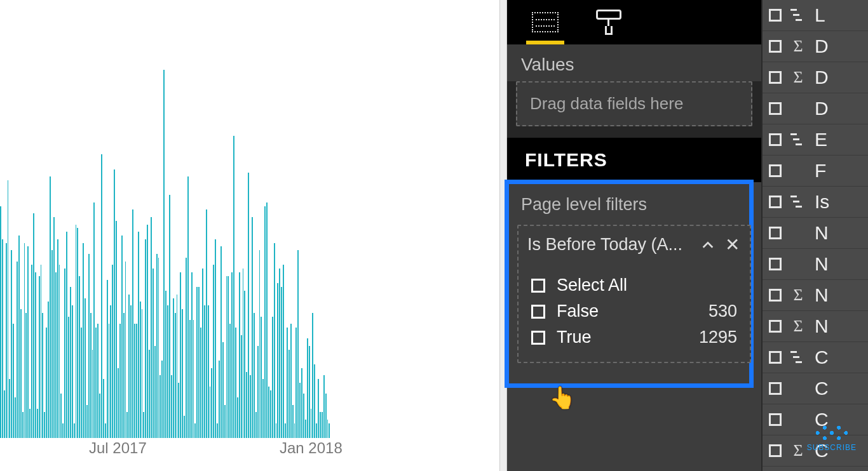 This screenshot has width=868, height=471. Describe the element at coordinates (815, 202) in the screenshot. I see `field-row: Is` at that location.